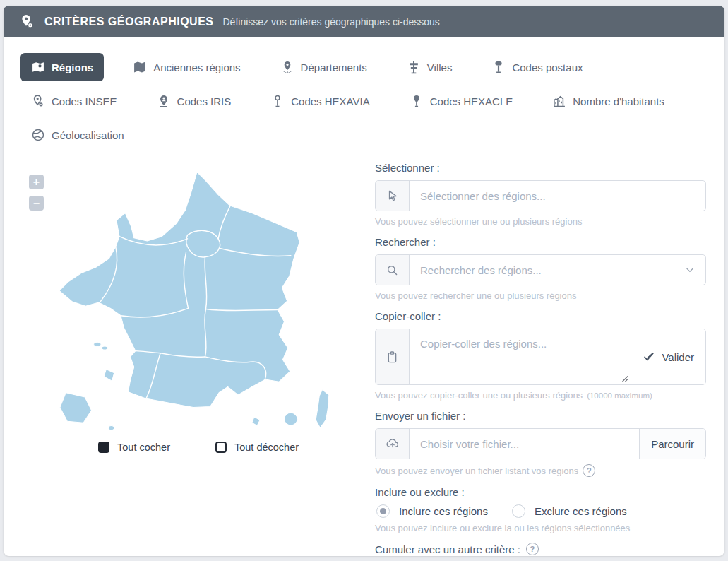  What do you see at coordinates (547, 68) in the screenshot?
I see `tab-label: Codes postaux` at bounding box center [547, 68].